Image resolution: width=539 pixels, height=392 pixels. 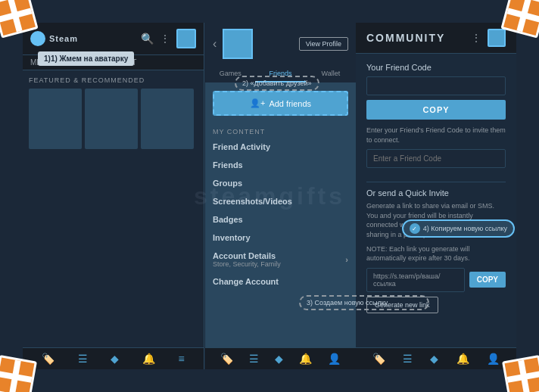 I want to click on list-icon-m: ☰, so click(x=254, y=359).